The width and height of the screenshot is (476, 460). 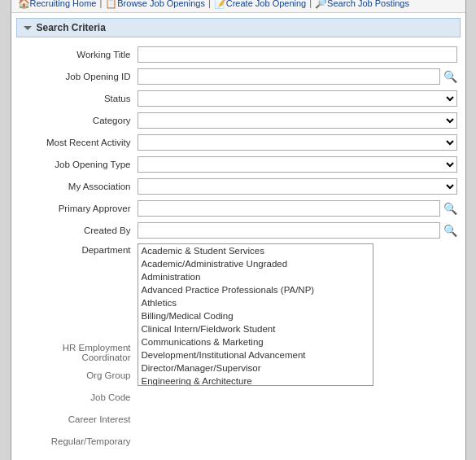 What do you see at coordinates (72, 28) in the screenshot?
I see `section-label: Search Criteria` at bounding box center [72, 28].